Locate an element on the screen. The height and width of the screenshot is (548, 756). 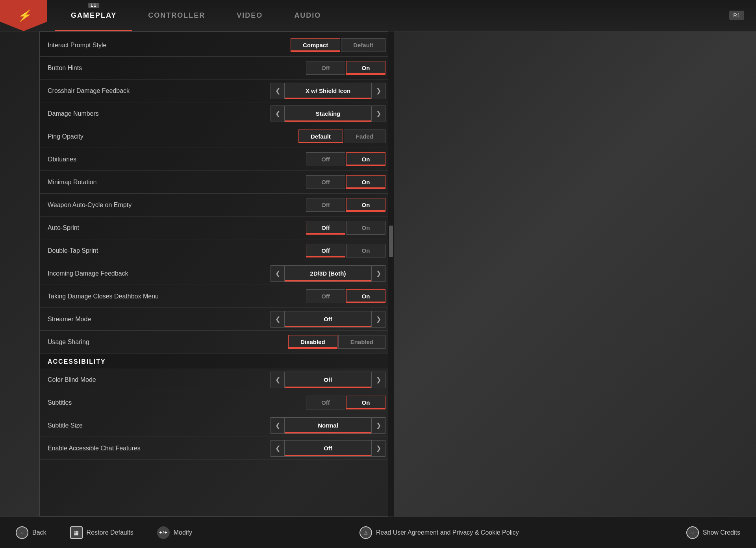
back-action: ○ Back is located at coordinates (31, 533).